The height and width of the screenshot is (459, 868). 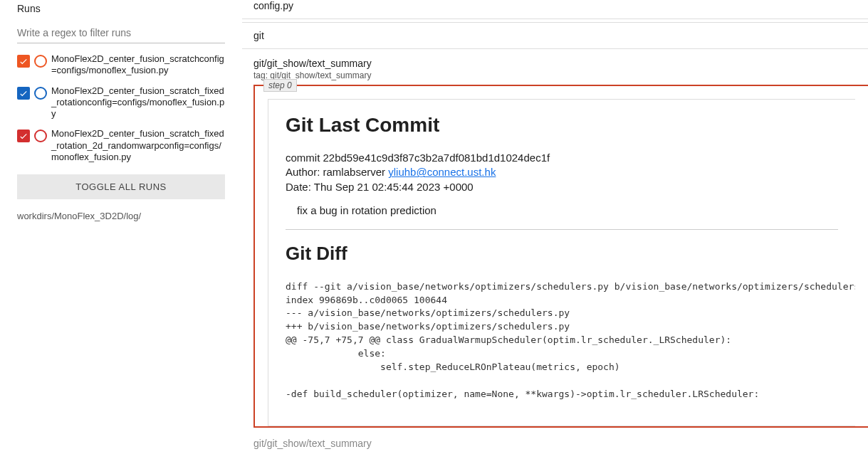 What do you see at coordinates (555, 10) in the screenshot?
I see `category-config: config.py` at bounding box center [555, 10].